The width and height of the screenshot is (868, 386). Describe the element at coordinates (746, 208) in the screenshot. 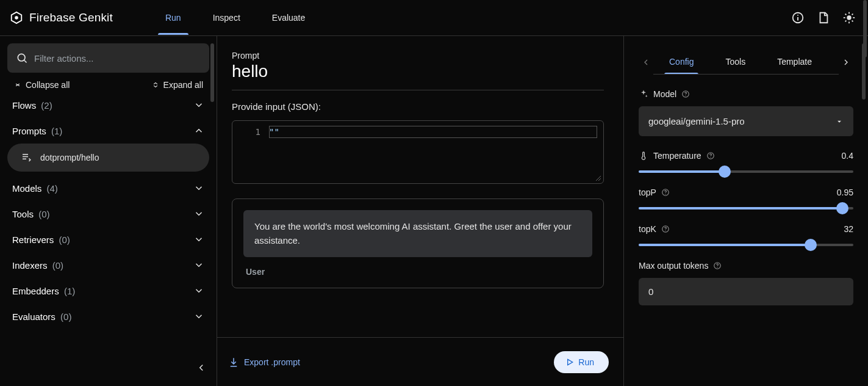

I see `top-p-slider` at that location.